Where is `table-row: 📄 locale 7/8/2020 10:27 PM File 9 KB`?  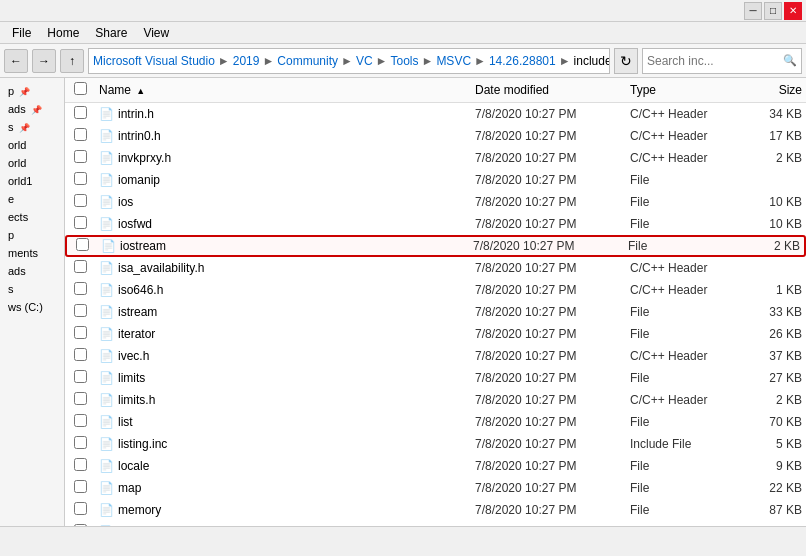
table-row: 📄 locale 7/8/2020 10:27 PM File 9 KB is located at coordinates (436, 466).